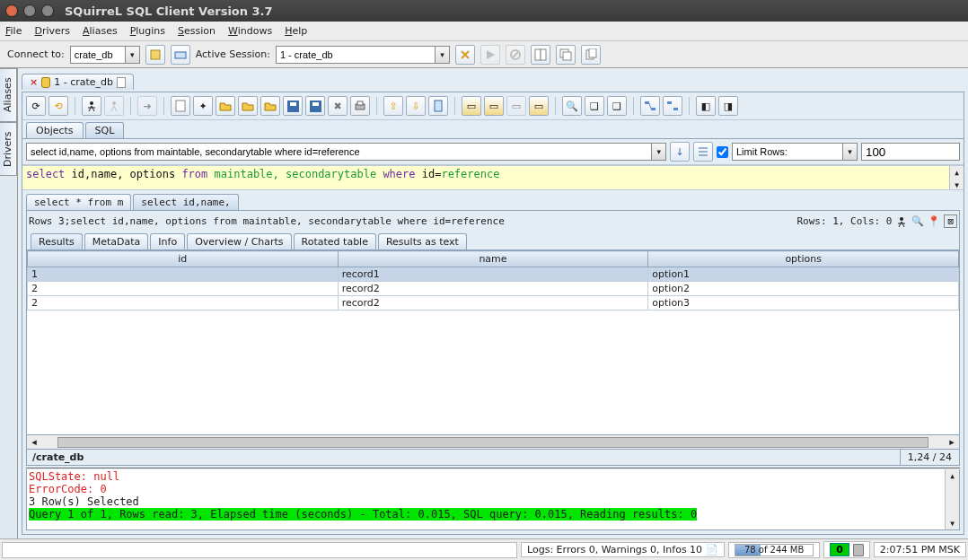  I want to click on window-minimize-icon, so click(30, 11).